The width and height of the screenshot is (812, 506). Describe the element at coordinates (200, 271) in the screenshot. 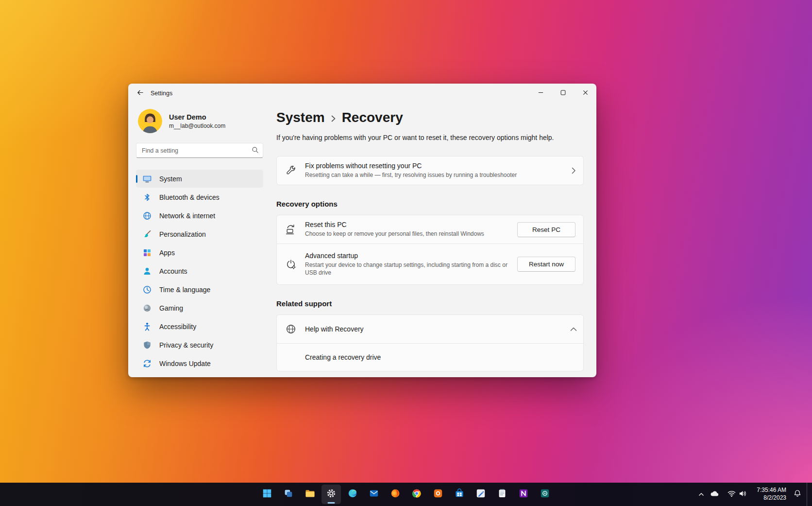

I see `sidebar-nav: System Bluetooth & devices Network & int…` at that location.